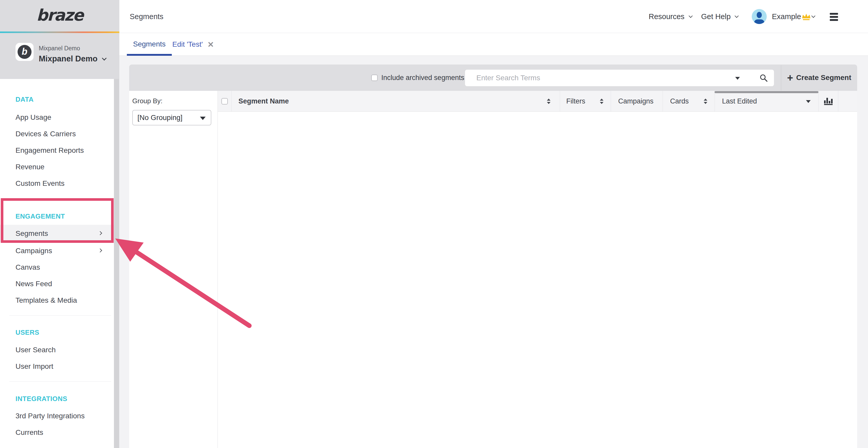  I want to click on sidebar-item-news-feed: News Feed, so click(57, 284).